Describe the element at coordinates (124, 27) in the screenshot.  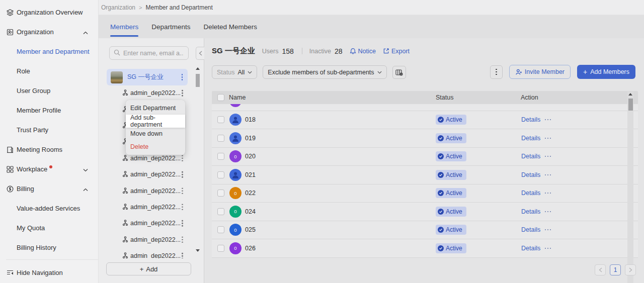
I see `tab-members: Members` at that location.